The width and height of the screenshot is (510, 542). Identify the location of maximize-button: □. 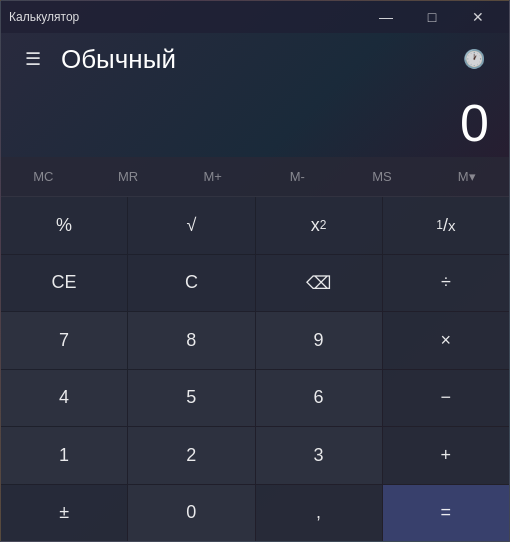
(432, 17).